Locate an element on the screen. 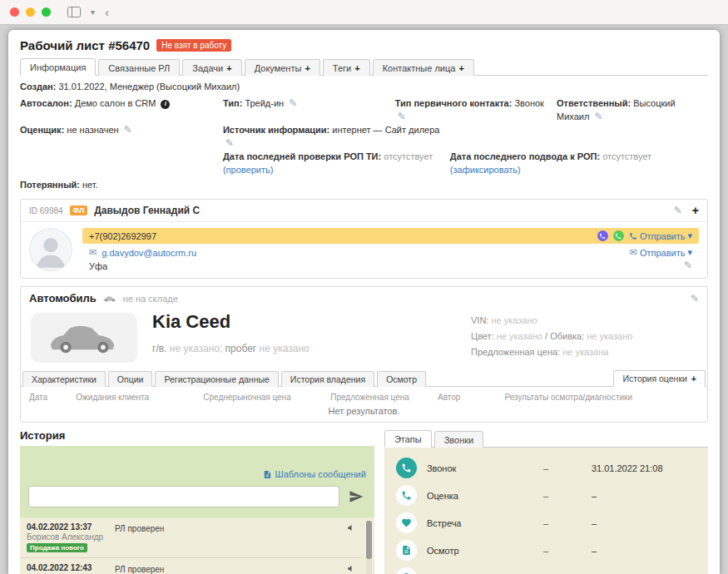 This screenshot has height=574, width=728. field-source: Источник информации: интернет — Сайт дил… is located at coordinates (336, 136).